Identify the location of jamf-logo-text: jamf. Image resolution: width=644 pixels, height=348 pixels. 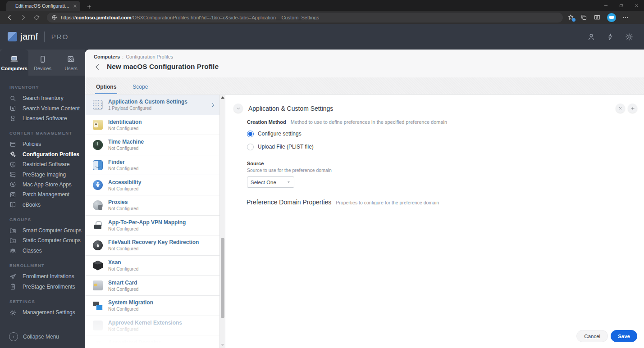
(29, 37).